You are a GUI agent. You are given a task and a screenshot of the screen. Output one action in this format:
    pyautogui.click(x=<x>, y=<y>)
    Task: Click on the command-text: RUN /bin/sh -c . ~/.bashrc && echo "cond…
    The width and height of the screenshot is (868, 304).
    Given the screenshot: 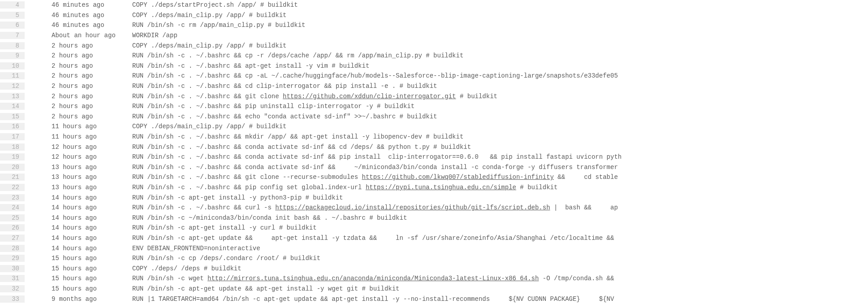 What is the action you would take?
    pyautogui.click(x=285, y=117)
    